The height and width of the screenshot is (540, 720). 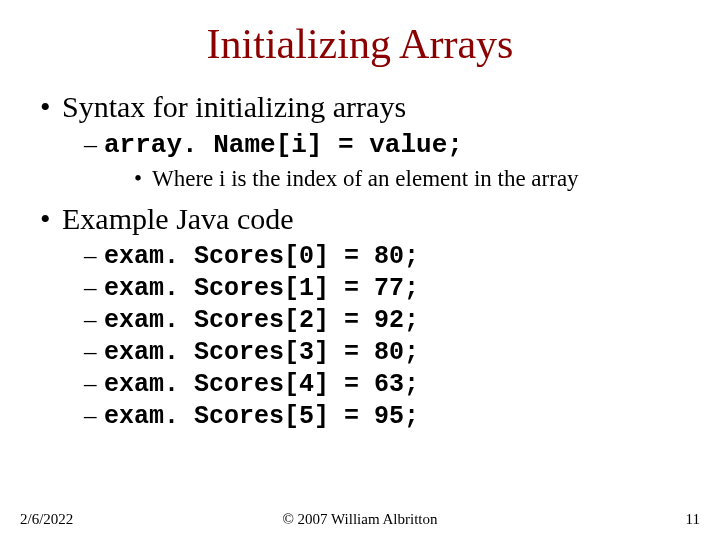 What do you see at coordinates (360, 288) in the screenshot?
I see `code-line: exam. Scores[1] = 77;` at bounding box center [360, 288].